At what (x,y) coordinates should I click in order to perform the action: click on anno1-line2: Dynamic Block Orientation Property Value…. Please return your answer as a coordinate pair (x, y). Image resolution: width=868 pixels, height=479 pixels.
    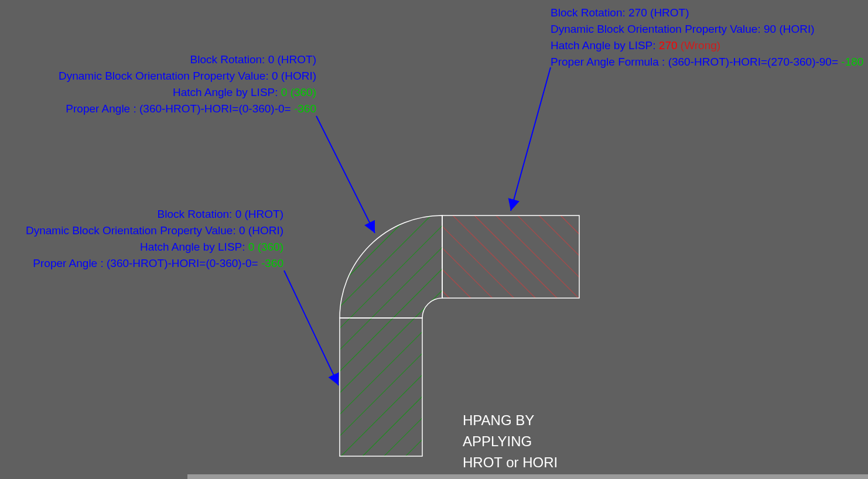
    Looking at the image, I should click on (158, 76).